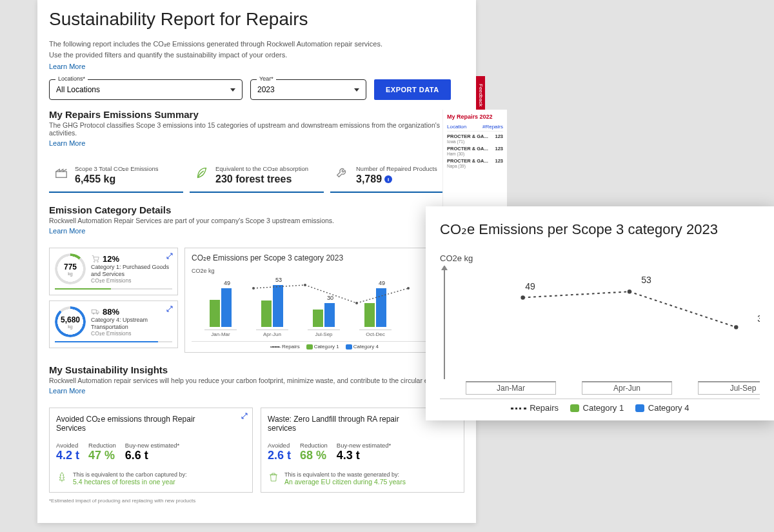 The width and height of the screenshot is (774, 532). What do you see at coordinates (600, 230) in the screenshot?
I see `zoom-chart-title: CO₂e Emissions per Scope 3 category 2023` at bounding box center [600, 230].